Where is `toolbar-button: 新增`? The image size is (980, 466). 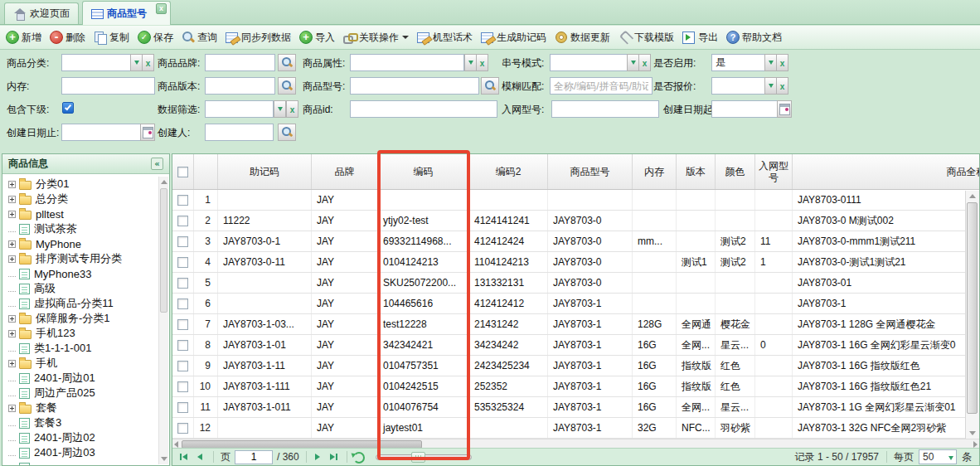 toolbar-button: 新增 is located at coordinates (23, 38).